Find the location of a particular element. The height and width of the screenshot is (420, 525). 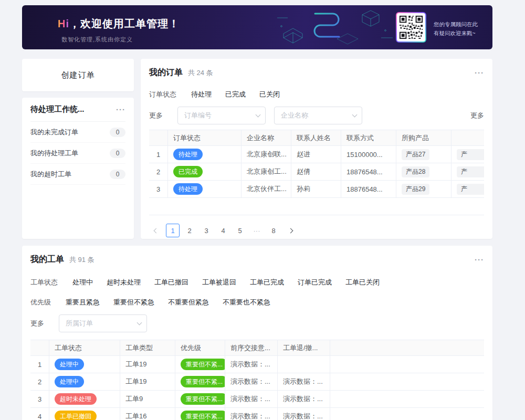

table-row: 1 待处理 北京康创联... 赵进 15100000... 产品27 产 is located at coordinates (317, 154).